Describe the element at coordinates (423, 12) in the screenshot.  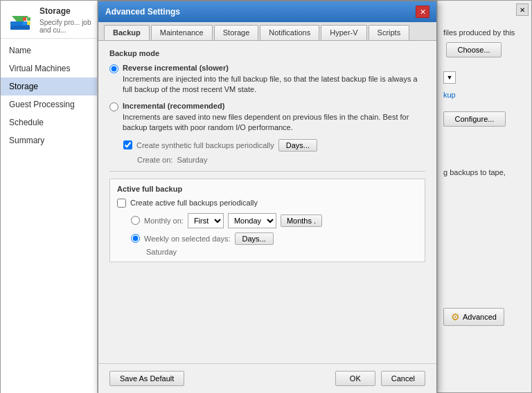
I see `modal-close-button: ✕` at that location.